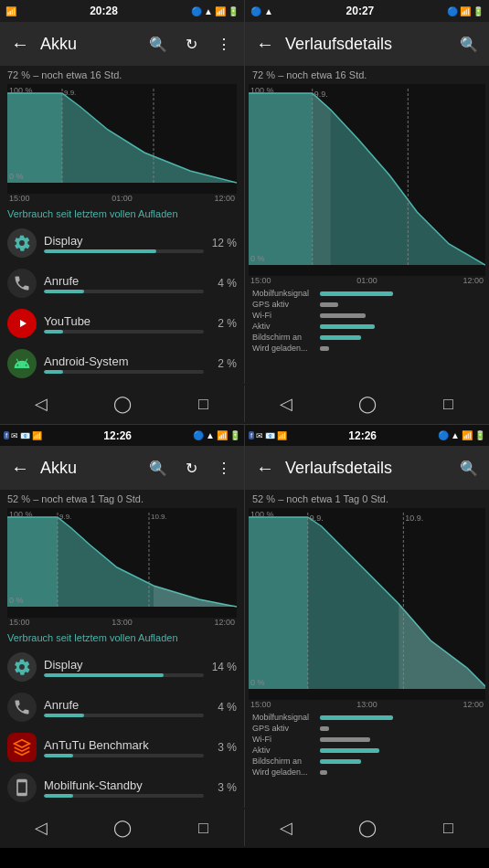  Describe the element at coordinates (122, 139) in the screenshot. I see `left-chart: 100 % 0 % 9.9.` at that location.